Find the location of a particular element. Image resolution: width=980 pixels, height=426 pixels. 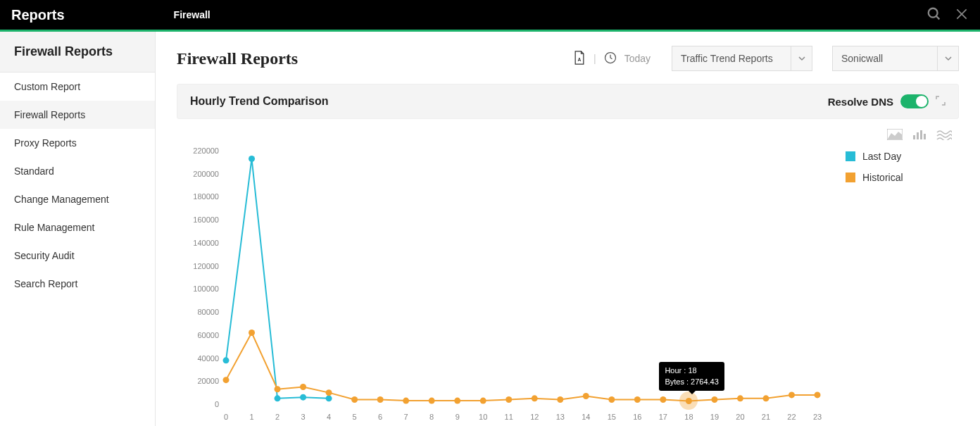

highlight-halo is located at coordinates (689, 401).